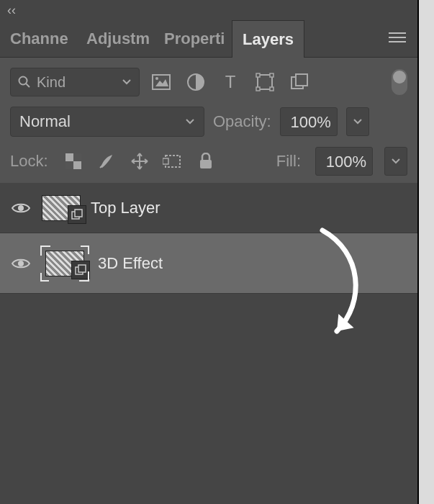  What do you see at coordinates (140, 161) in the screenshot?
I see `lock-position-icon` at bounding box center [140, 161].